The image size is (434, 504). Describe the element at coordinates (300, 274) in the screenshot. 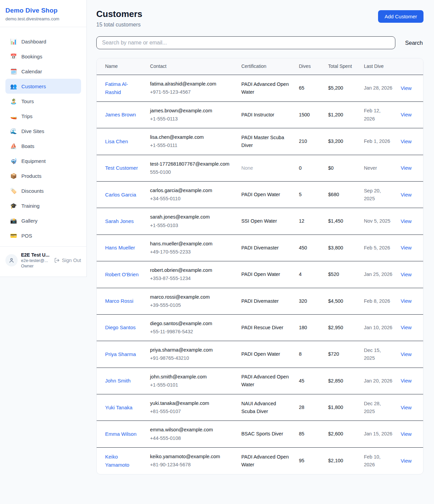

I see `customer-dives: 4` at that location.